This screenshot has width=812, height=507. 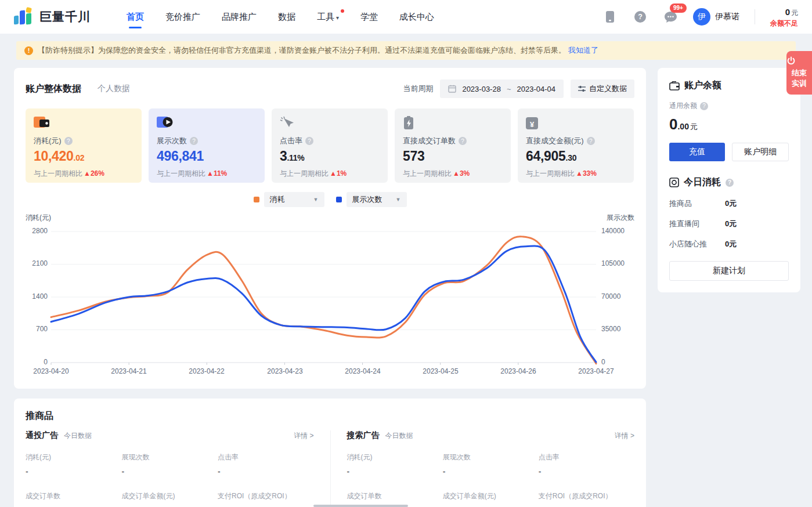 What do you see at coordinates (430, 141) in the screenshot?
I see `stat-label: 直接成交订单数` at bounding box center [430, 141].